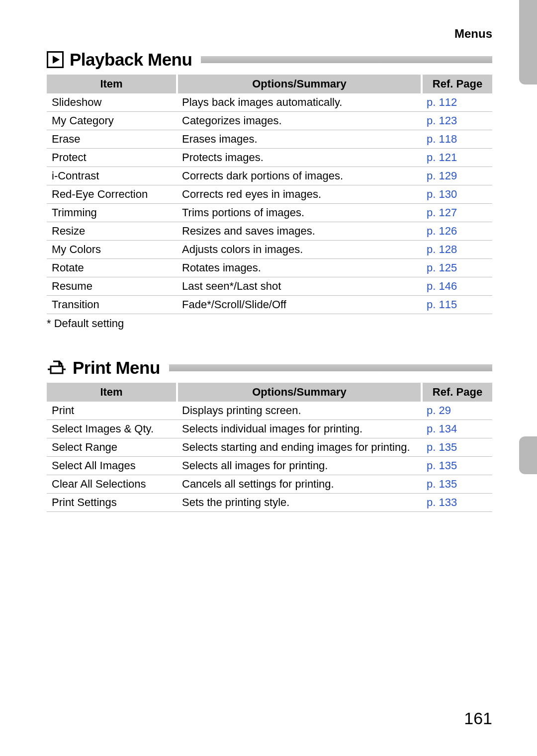 Image resolution: width=537 pixels, height=756 pixels. I want to click on page-ref-link: p. 146, so click(442, 286).